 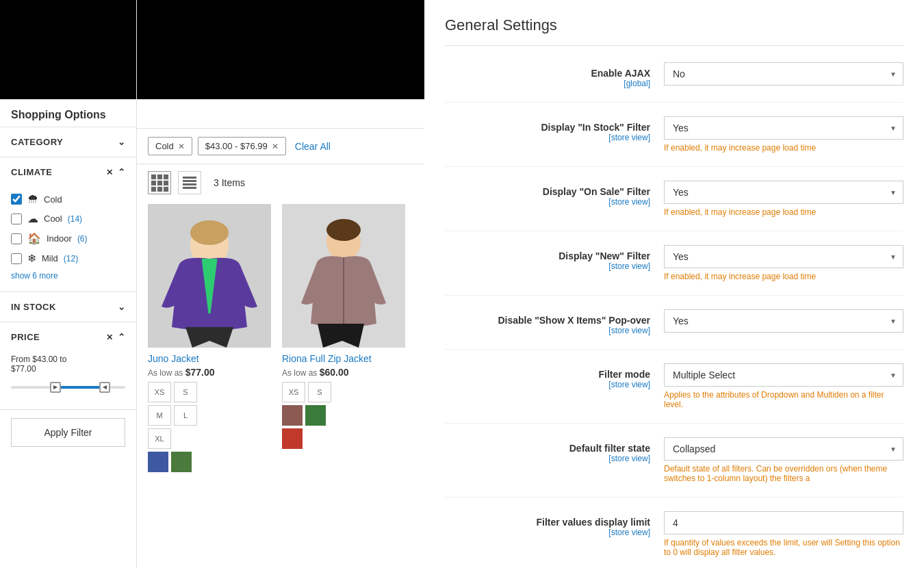 What do you see at coordinates (344, 359) in the screenshot?
I see `product-name-riona: Riona Full Zip Jacket` at bounding box center [344, 359].